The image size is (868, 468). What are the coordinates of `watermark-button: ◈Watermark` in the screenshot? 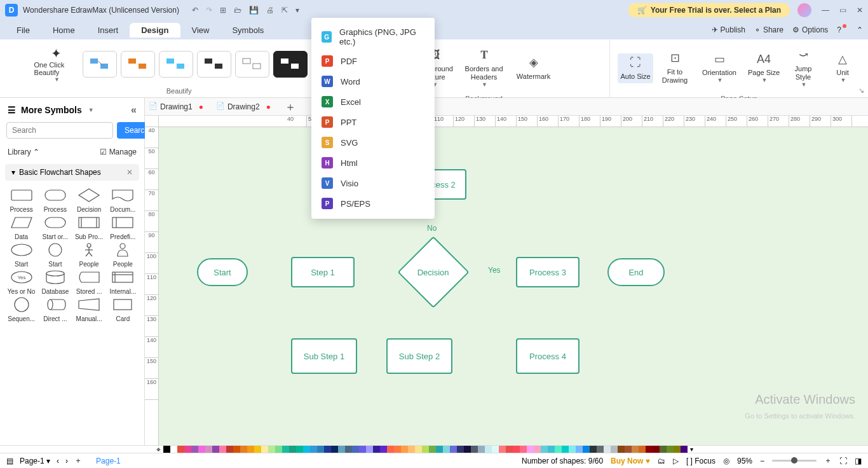 It's located at (534, 69).